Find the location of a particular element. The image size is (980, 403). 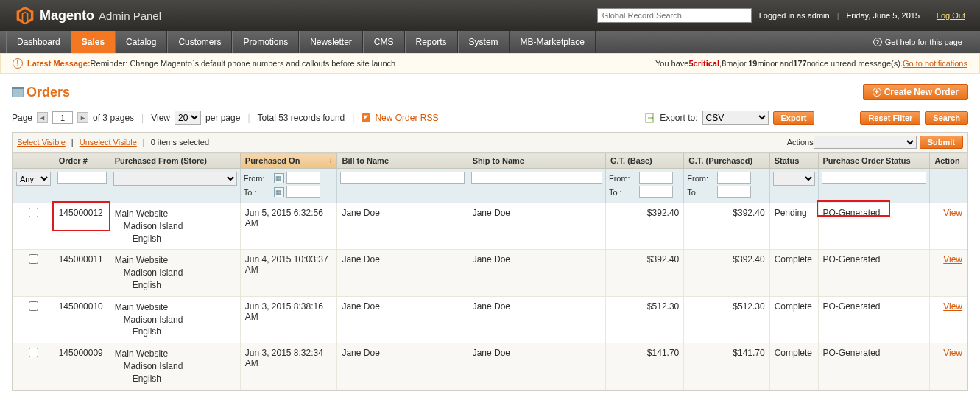

perpage-select: 20 is located at coordinates (188, 118).